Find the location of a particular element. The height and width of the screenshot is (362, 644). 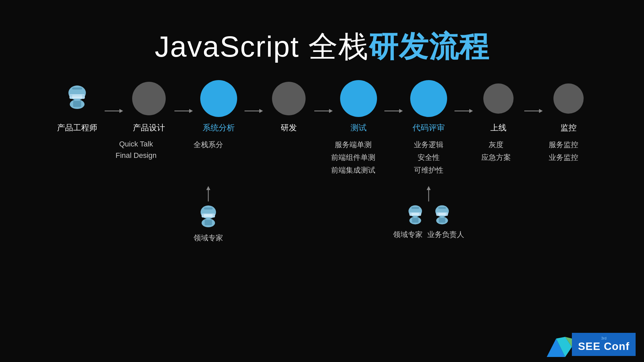

bottom-daima-review: 领域专家 业务负责人 is located at coordinates (429, 213).